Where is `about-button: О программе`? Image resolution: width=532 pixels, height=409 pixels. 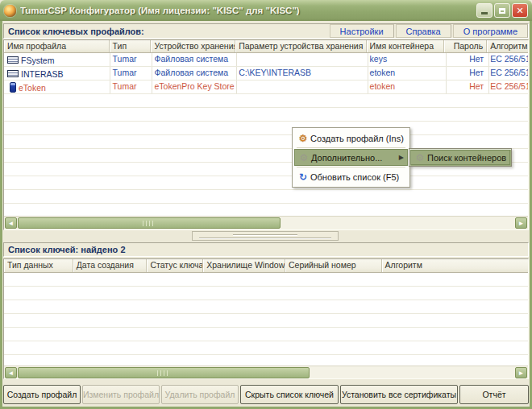 about-button: О программе is located at coordinates (490, 31).